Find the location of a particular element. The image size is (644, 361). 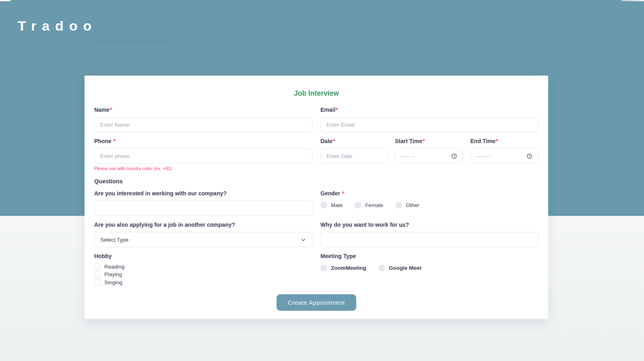

phone-input is located at coordinates (203, 156).